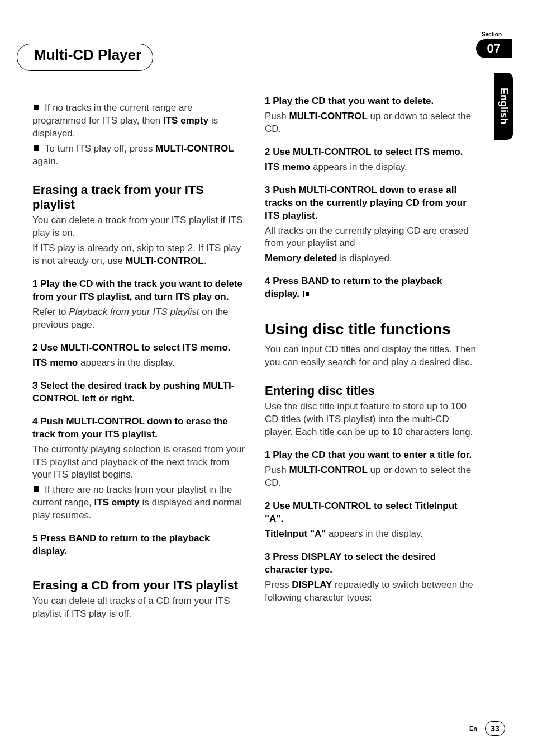 This screenshot has height=756, width=533. What do you see at coordinates (371, 288) in the screenshot?
I see `r-step-4: 4 Press BAND to return to the playback d…` at bounding box center [371, 288].